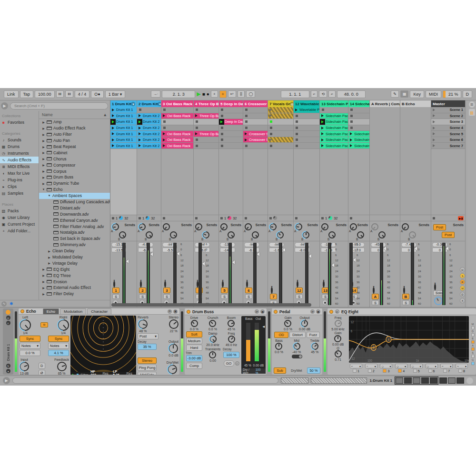 The width and height of the screenshot is (476, 476). Describe the element at coordinates (143, 324) in the screenshot. I see `echo-reverb-knob` at that location.